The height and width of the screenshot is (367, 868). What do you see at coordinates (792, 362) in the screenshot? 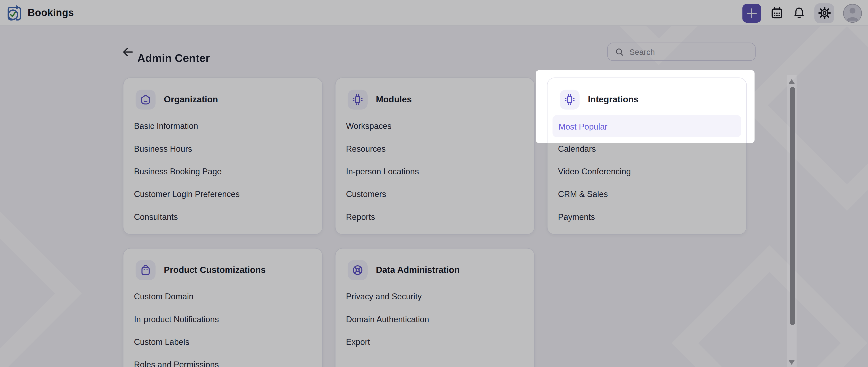
I see `scroll-down-arrow-icon` at bounding box center [792, 362].